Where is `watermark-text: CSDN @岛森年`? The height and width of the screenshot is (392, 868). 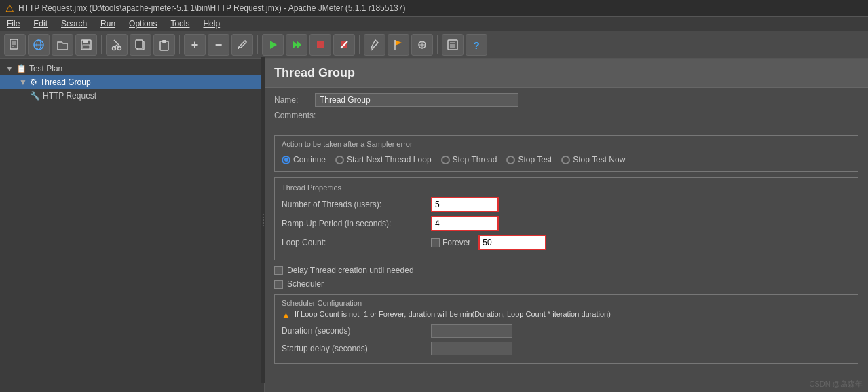 watermark-text: CSDN @岛森年 is located at coordinates (836, 384).